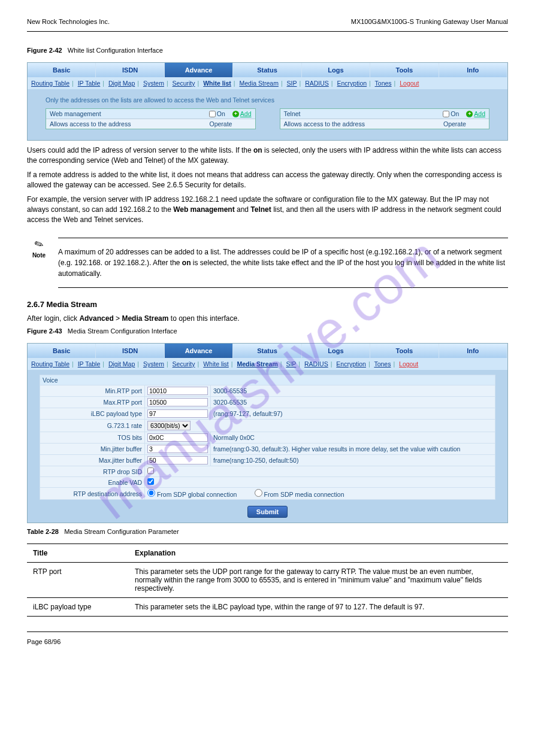 This screenshot has width=535, height=756. I want to click on g723-select: 6300(bit/s), so click(169, 426).